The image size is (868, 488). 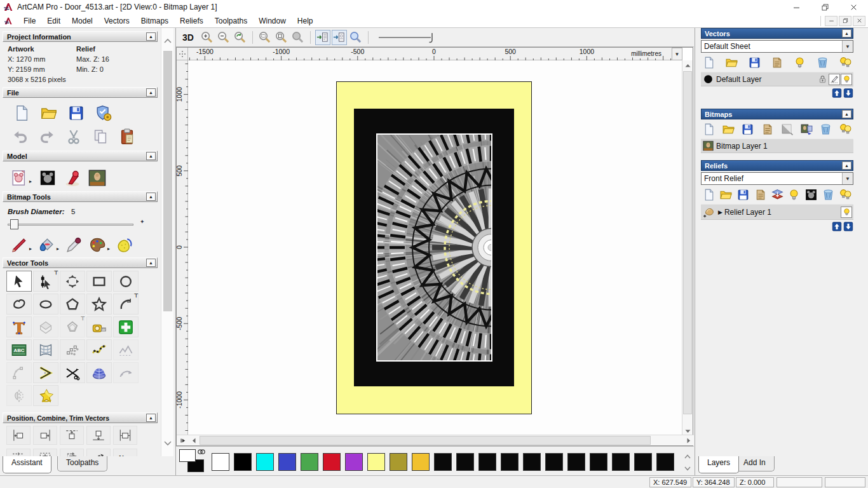 I want to click on greyscale-model-button, so click(x=811, y=194).